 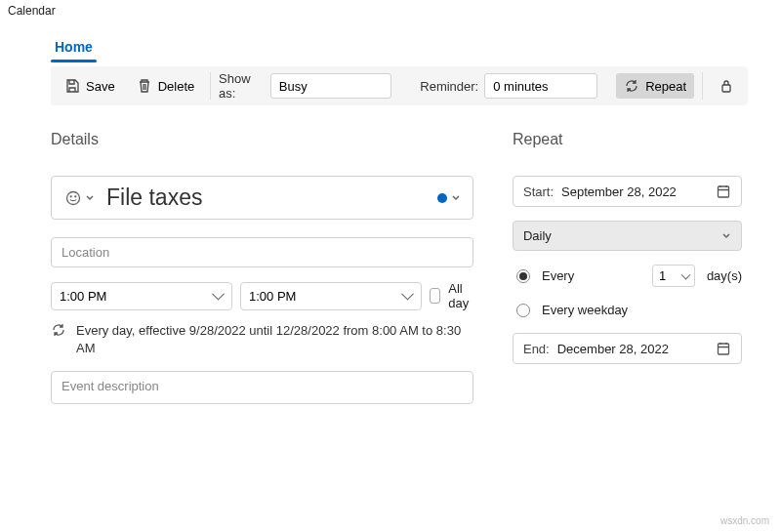 I want to click on repeat-heading: Repeat, so click(x=627, y=140).